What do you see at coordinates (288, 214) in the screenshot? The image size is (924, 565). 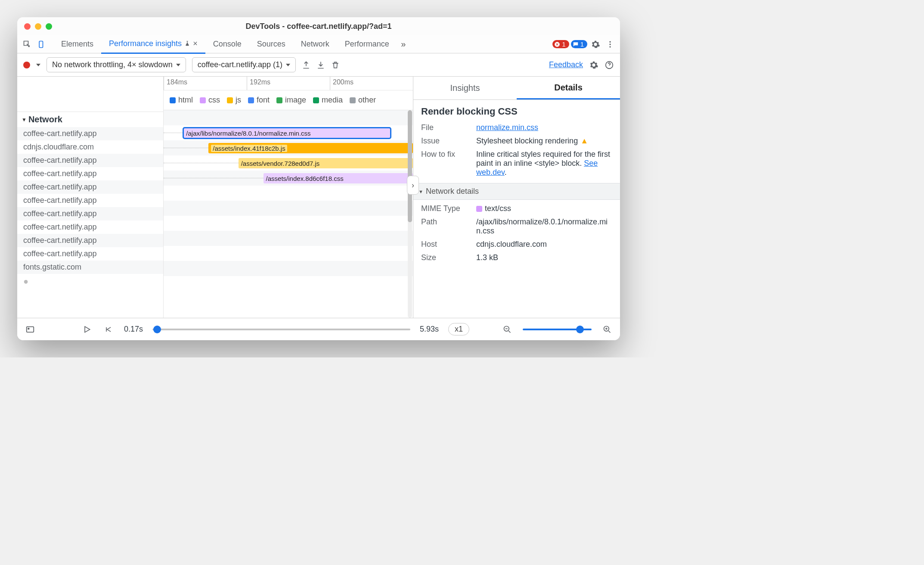 I see `network-tracks: /ajax/libs/normalize/8.0.1/normalize.min…` at bounding box center [288, 214].